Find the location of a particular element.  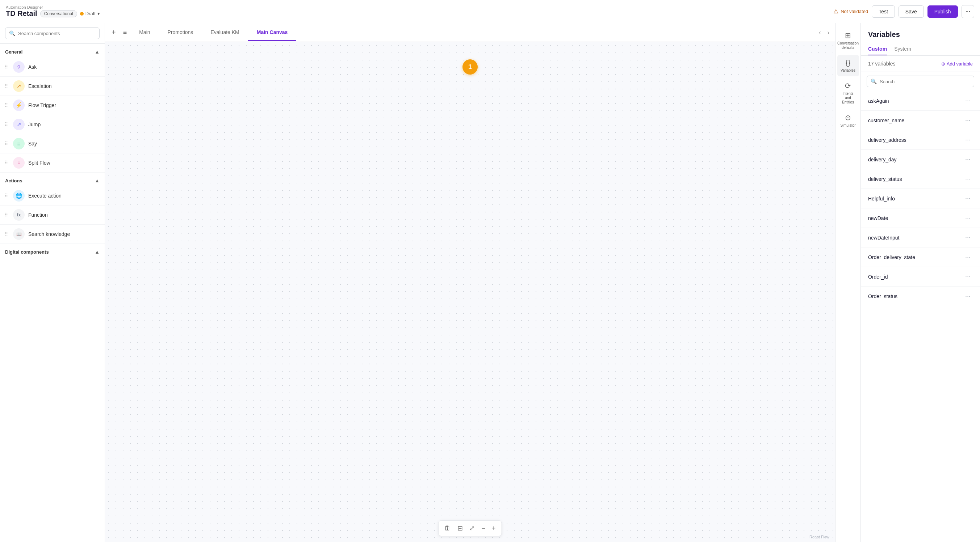

add-variable-label: Add variable is located at coordinates (959, 64).